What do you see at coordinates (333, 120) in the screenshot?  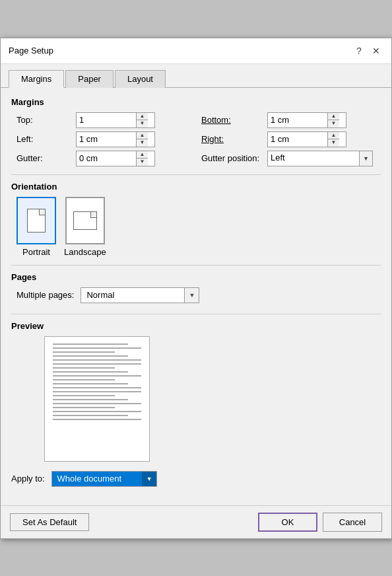 I see `bottom-spinner-buttons: ▲ ▼` at bounding box center [333, 120].